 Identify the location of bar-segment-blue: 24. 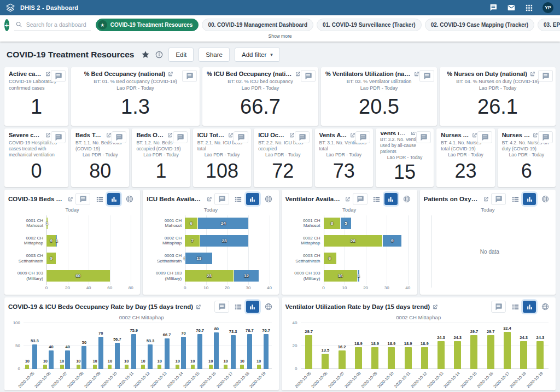
(223, 223).